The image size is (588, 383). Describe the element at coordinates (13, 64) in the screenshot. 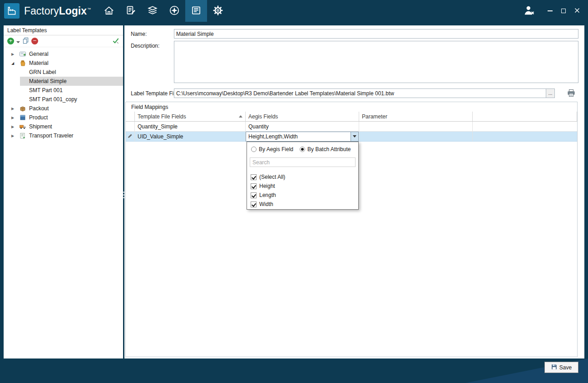

I see `expander-icon: ◢` at that location.